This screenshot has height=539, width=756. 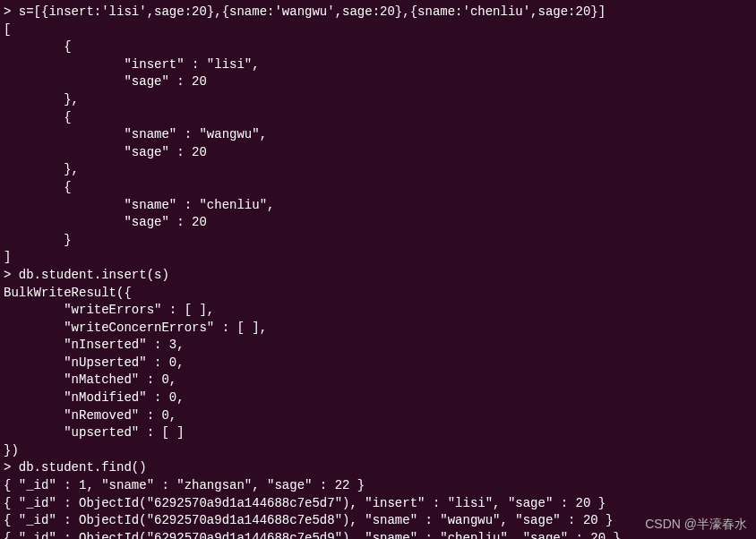 I want to click on terminal-line: "insert" : "lisi",, so click(x=378, y=65).